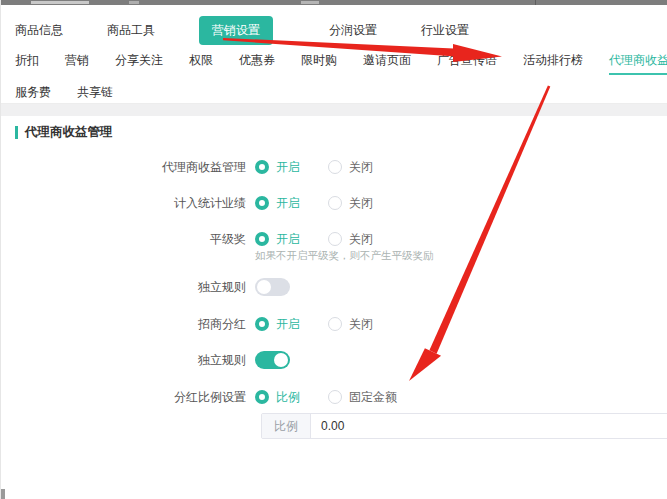 Image resolution: width=667 pixels, height=499 pixels. What do you see at coordinates (638, 64) in the screenshot?
I see `subtab-agent-income-management-active: 代理商收益管理` at bounding box center [638, 64].